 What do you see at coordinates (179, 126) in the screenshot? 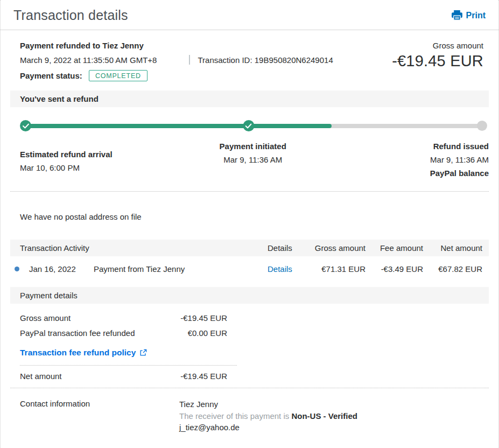
I see `refund-progress-fill` at bounding box center [179, 126].